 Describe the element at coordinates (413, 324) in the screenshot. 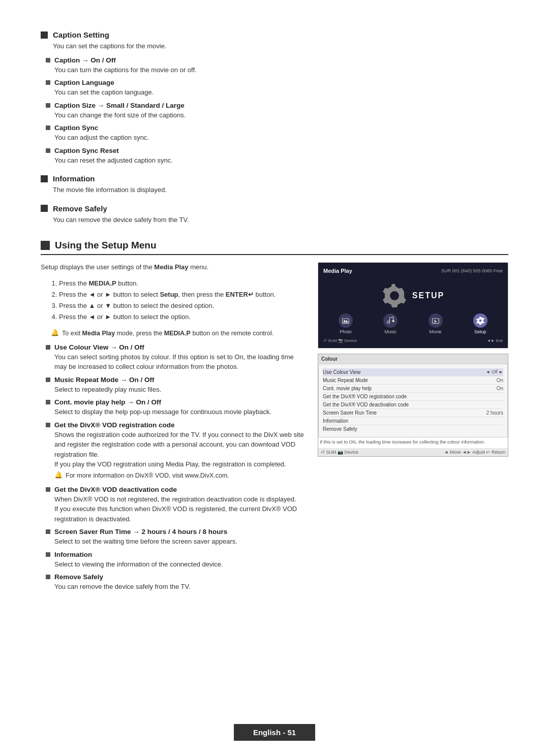

I see `mp-icons-row: Photo Music Movie` at that location.